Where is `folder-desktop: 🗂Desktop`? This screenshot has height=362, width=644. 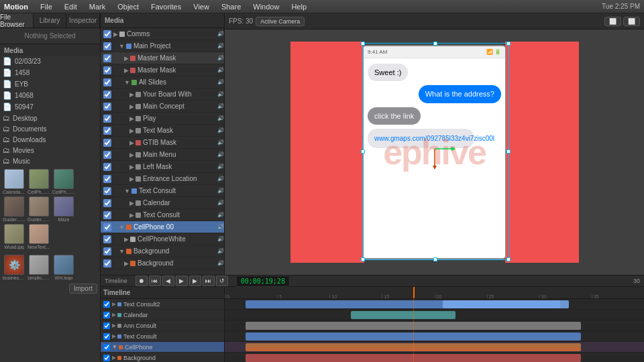
folder-desktop: 🗂Desktop is located at coordinates (50, 118).